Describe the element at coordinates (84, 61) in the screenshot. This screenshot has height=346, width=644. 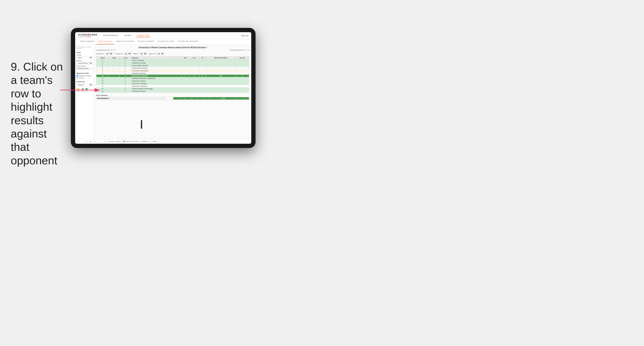
I see `division-label: Division` at that location.